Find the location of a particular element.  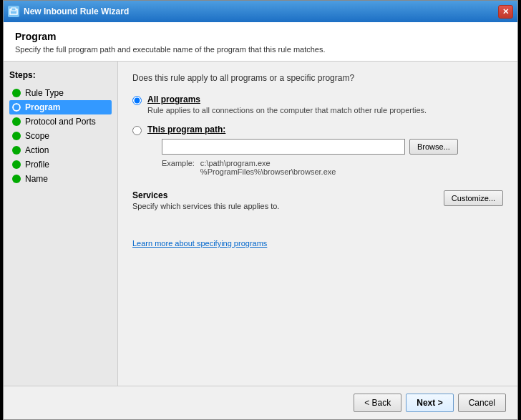

sidebar-item-label: Protocol and Ports is located at coordinates (60, 122).